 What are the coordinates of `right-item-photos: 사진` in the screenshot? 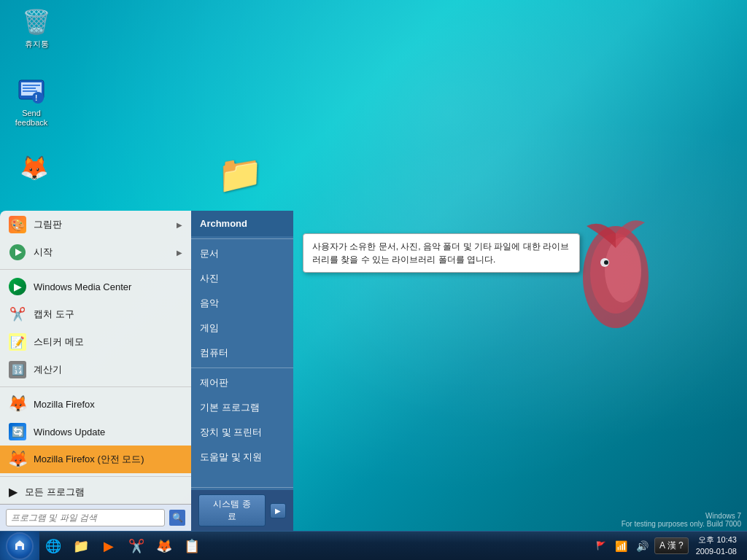 It's located at (242, 279).